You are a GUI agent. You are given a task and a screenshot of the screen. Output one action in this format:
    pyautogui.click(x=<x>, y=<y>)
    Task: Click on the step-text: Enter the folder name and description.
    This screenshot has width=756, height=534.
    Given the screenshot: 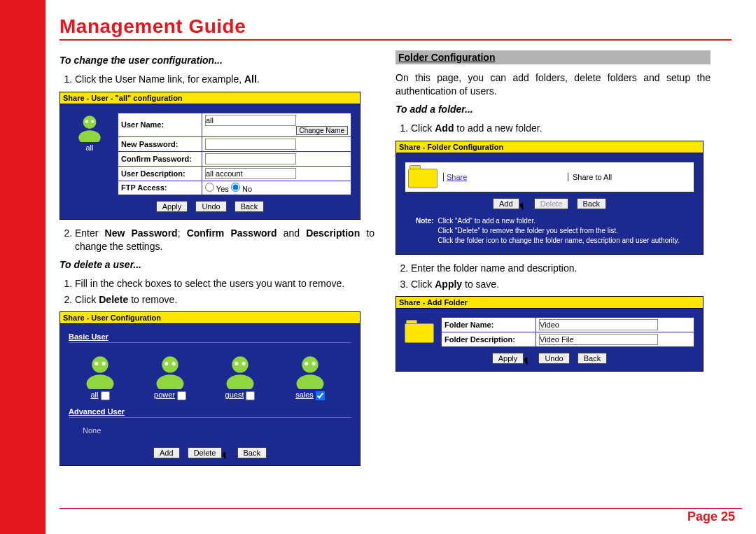 What is the action you would take?
    pyautogui.click(x=561, y=269)
    